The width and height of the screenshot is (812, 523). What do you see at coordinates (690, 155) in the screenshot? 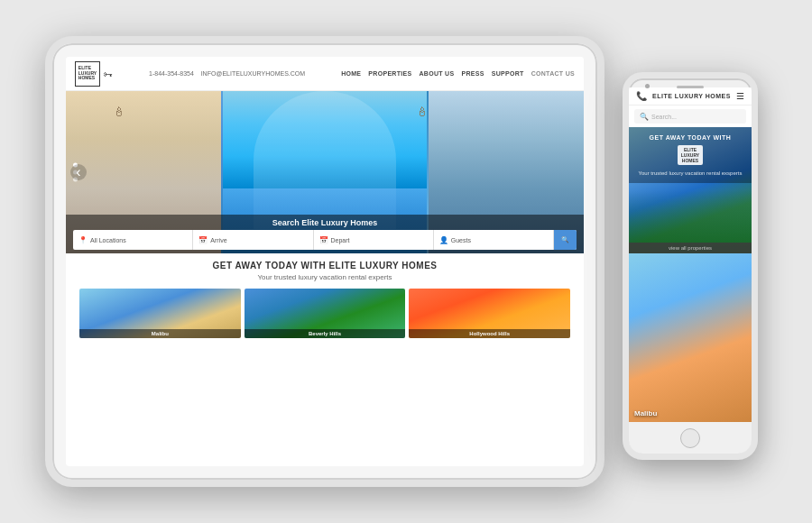
I see `phone-logo-small: ELITELUXURYHOMES` at bounding box center [690, 155].